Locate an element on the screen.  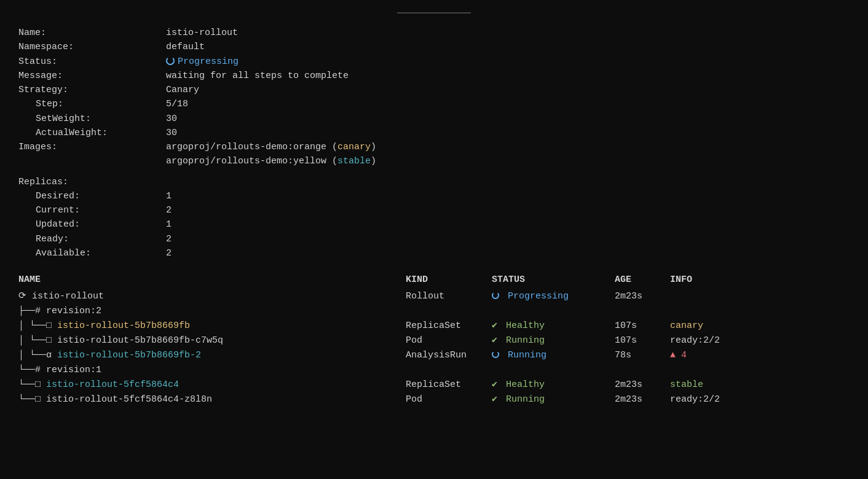
row2-status: ✔ Healthy is located at coordinates (553, 326).